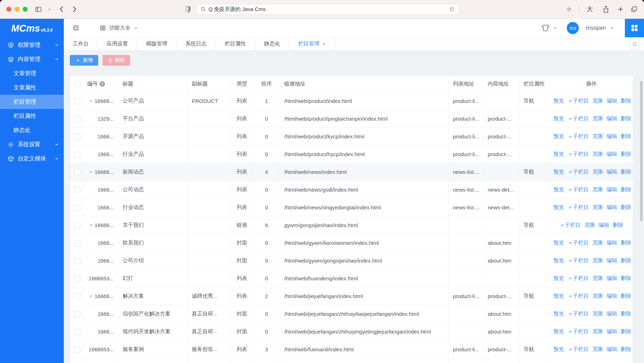 This screenshot has width=644, height=363. What do you see at coordinates (196, 44) in the screenshot?
I see `tab-system-logs: 系统日志` at bounding box center [196, 44].